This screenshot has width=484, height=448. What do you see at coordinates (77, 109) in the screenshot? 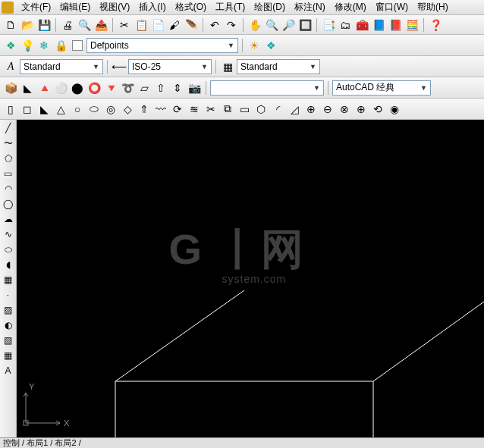
I see `sphere2-icon: ○` at bounding box center [77, 109].